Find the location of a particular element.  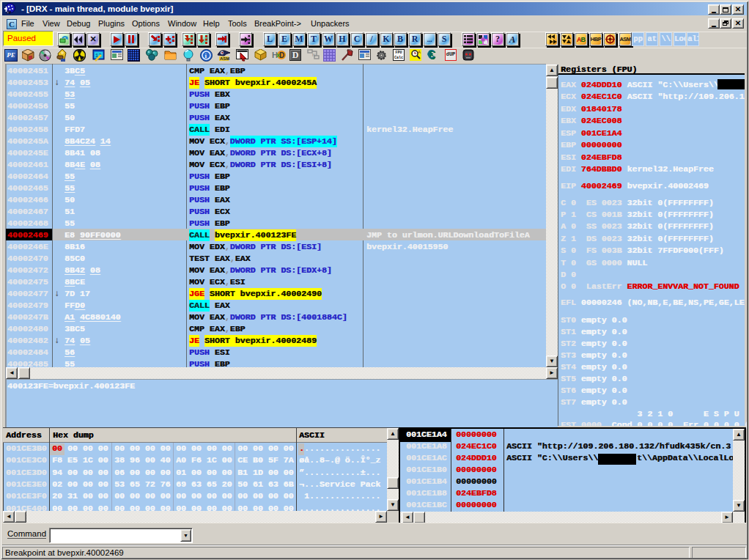

svg-text: ASM is located at coordinates (224, 59).